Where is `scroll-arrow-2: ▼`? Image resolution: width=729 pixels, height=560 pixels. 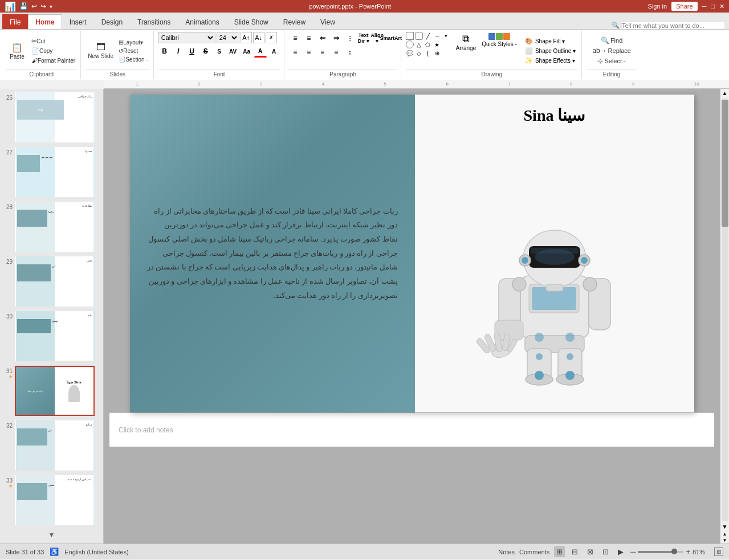
scroll-arrow-2: ▼ is located at coordinates (725, 540).